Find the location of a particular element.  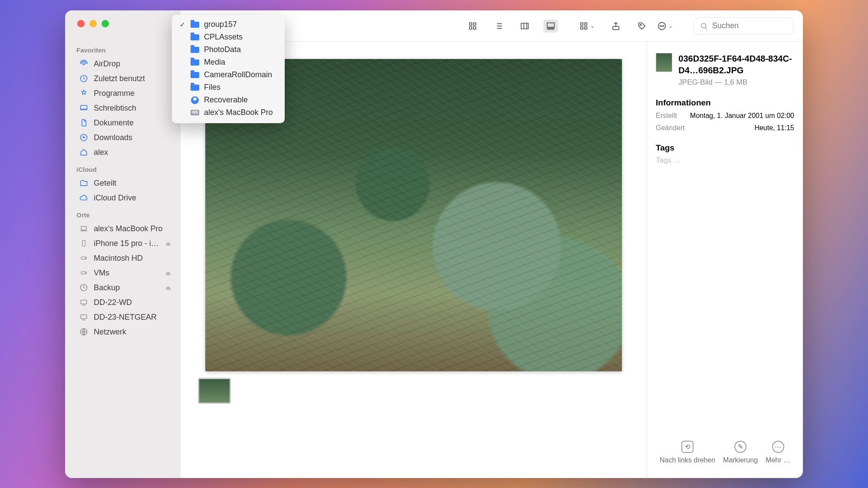

sidebar-item-iphone: iPhone 15 pro - i…⏏ is located at coordinates (123, 243).